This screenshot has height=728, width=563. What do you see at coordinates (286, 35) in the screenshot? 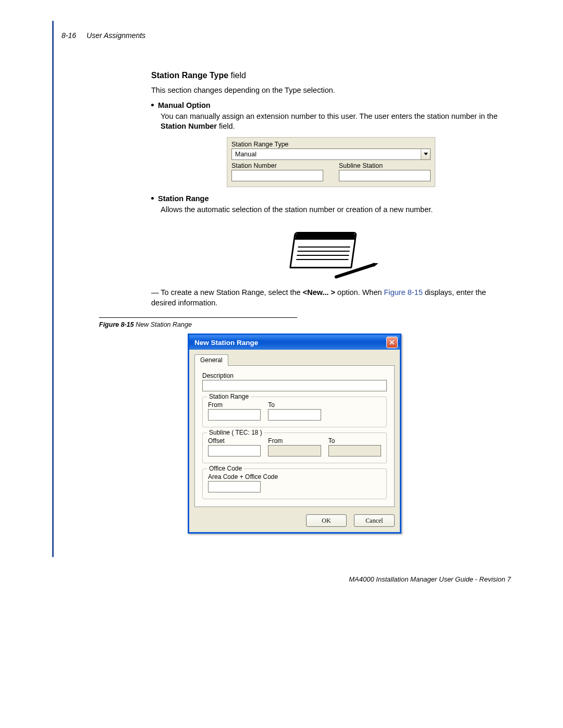
I see `page-header: 8-16 User Assignments` at bounding box center [286, 35].